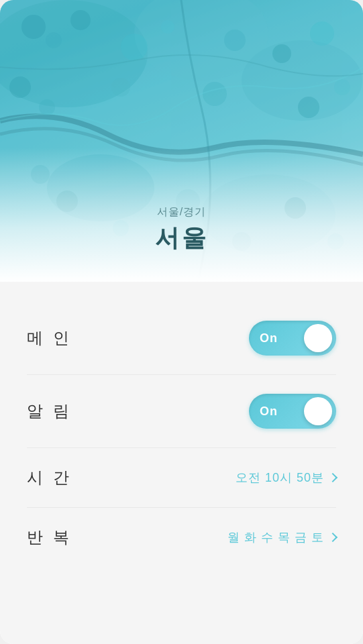  What do you see at coordinates (50, 537) in the screenshot?
I see `repeat-label: 반 복` at bounding box center [50, 537].